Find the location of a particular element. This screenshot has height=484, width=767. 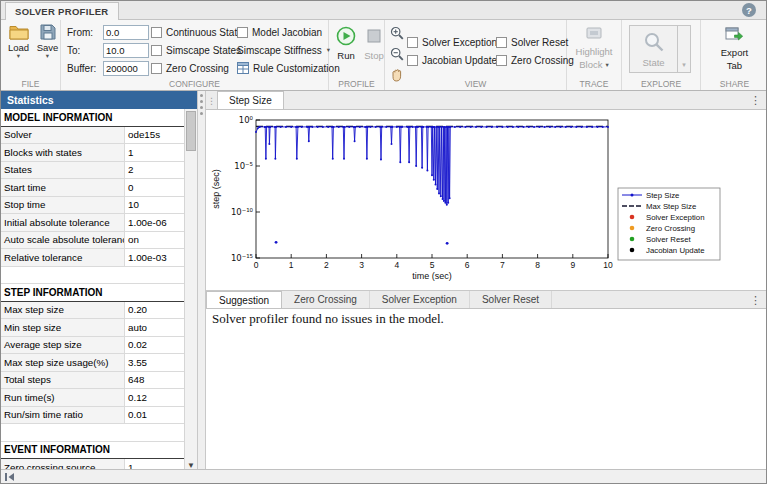

tab-solver-exception: Solver Exception is located at coordinates (420, 300).